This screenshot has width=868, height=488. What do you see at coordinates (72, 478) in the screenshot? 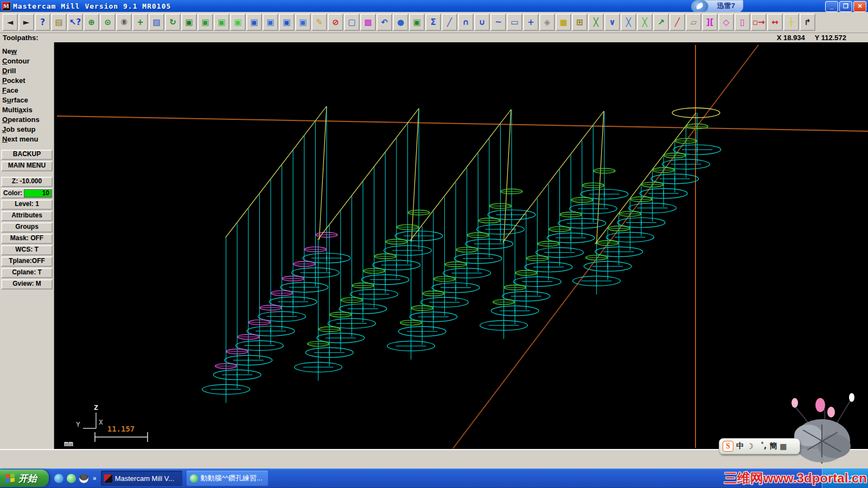
I see `green-browser-icon` at bounding box center [72, 478].